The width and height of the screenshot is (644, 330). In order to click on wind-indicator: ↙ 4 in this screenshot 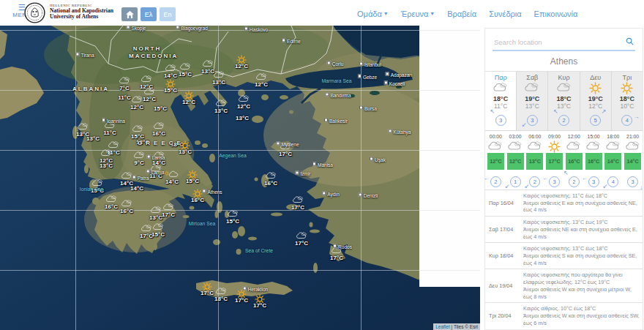, I will do `click(613, 180)`.